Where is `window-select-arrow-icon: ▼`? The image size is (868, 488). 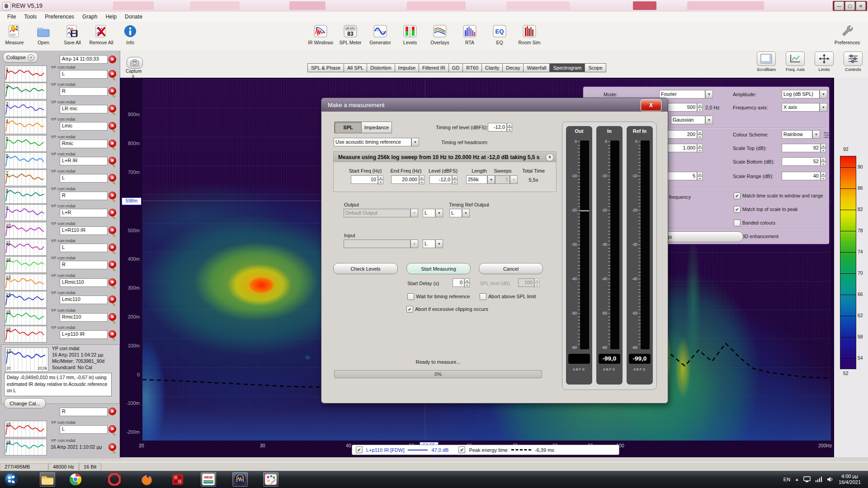 window-select-arrow-icon: ▼ is located at coordinates (709, 120).